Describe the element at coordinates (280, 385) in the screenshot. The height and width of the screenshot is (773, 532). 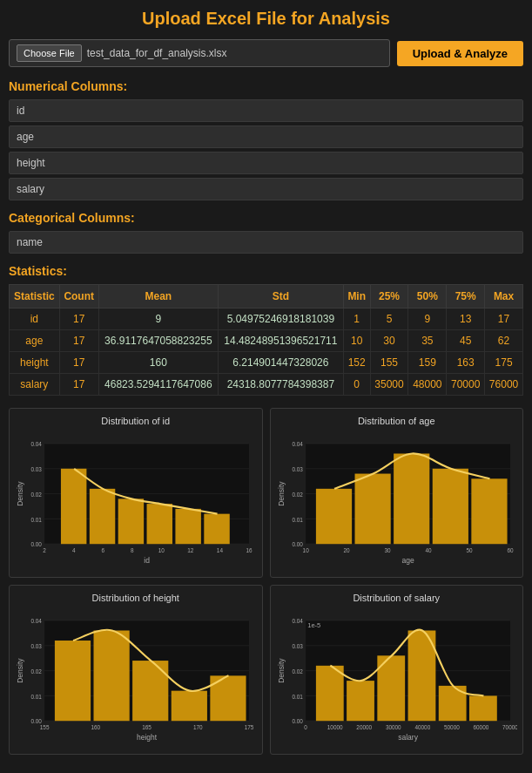
I see `cell-std: 24318.8077784398387` at that location.